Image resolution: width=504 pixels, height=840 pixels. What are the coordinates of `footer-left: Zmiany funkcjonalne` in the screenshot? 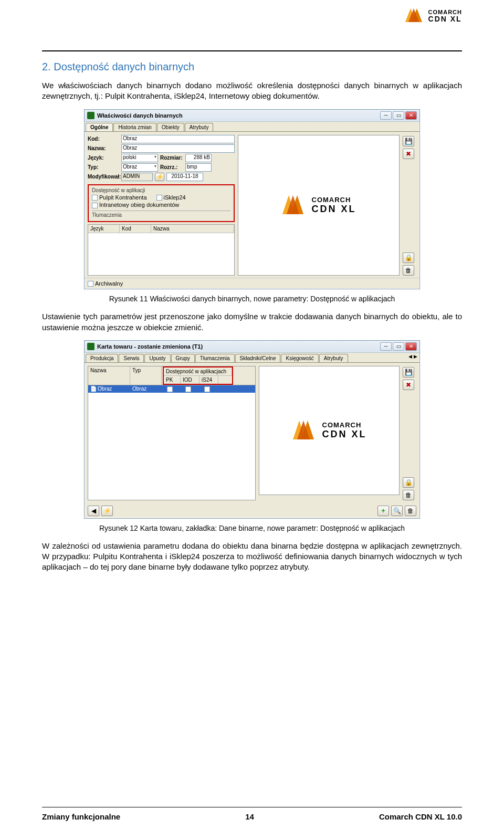 It's located at (81, 817).